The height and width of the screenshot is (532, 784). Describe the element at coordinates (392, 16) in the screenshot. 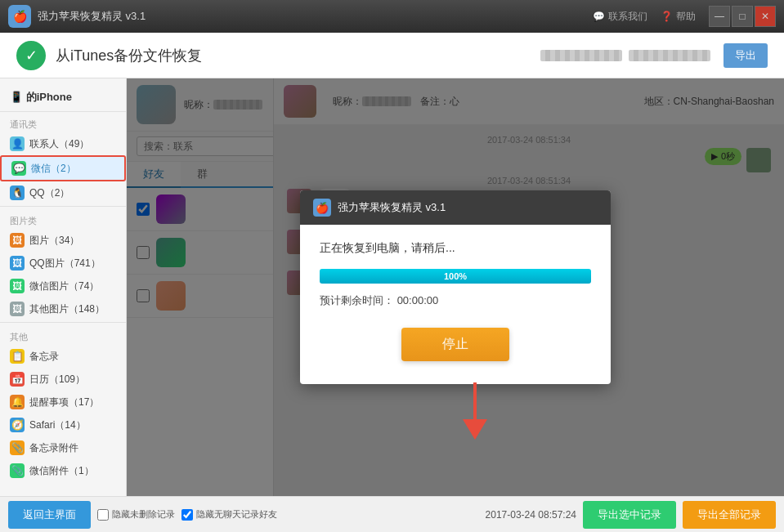

I see `titlebar: 🍎 强力苹果恢复精灵 v3.1 💬 联系我们 ❓ 帮助 — □ ✕` at that location.